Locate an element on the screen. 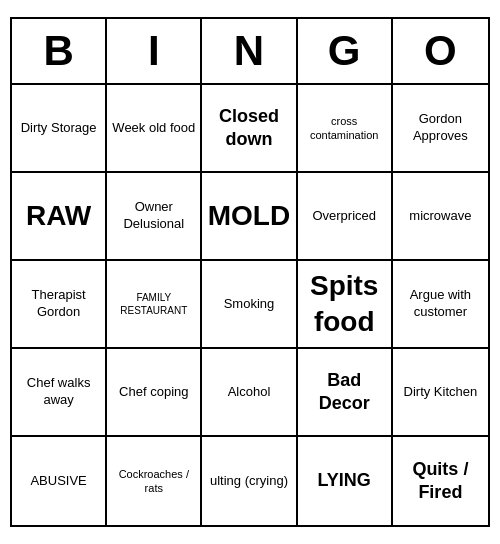  bingo-cell-3: cross contamination is located at coordinates (346, 129).